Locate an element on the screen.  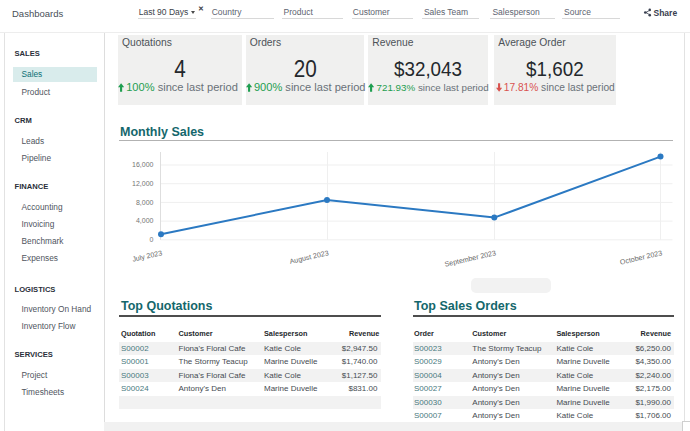
svg-text: October 2023 is located at coordinates (641, 258).